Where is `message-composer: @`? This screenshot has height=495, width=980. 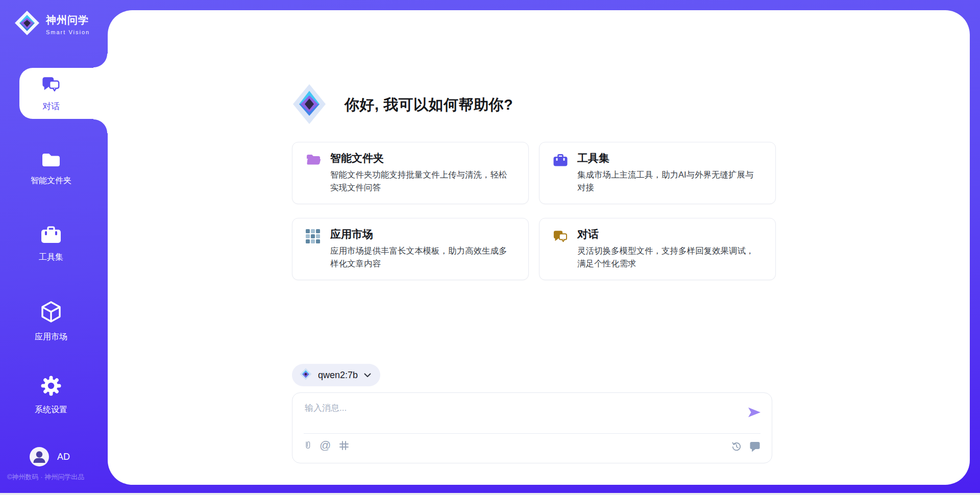 message-composer: @ is located at coordinates (532, 428).